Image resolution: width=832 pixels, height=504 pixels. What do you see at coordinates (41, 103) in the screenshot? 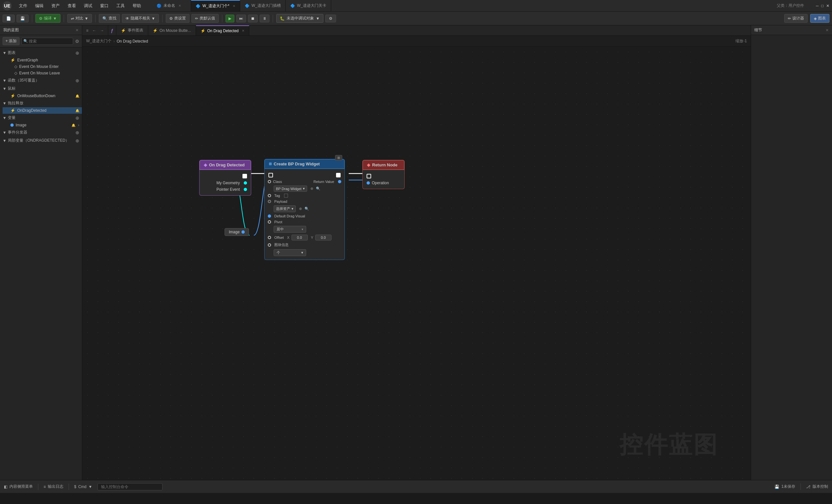
I see `drag-section-header: ▼ 拖拉释放` at bounding box center [41, 103].